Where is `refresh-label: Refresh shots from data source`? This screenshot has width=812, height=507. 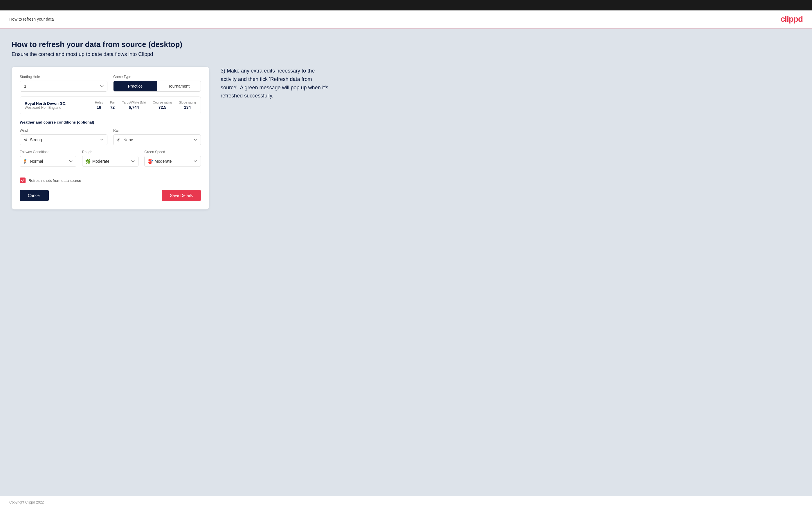
refresh-label: Refresh shots from data source is located at coordinates (55, 180).